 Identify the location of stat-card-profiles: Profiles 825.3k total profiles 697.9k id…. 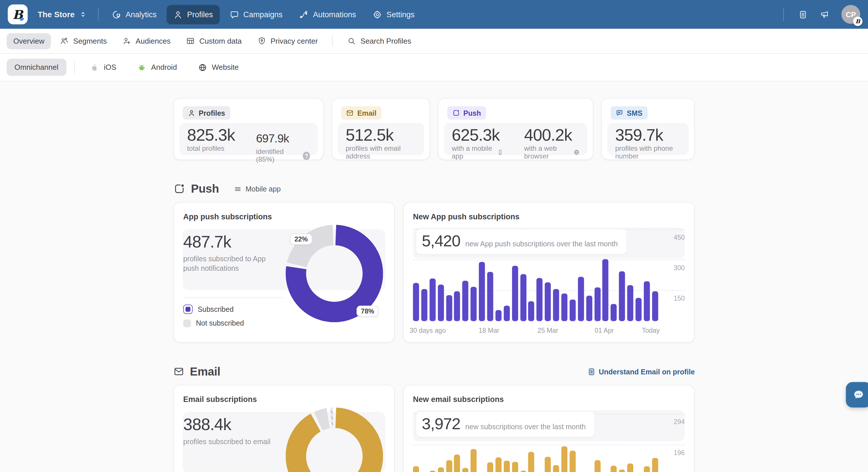
(249, 129).